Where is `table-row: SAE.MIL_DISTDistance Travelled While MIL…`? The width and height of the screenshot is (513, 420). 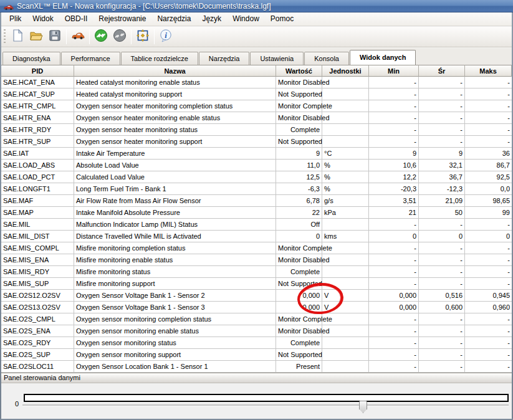 table-row: SAE.MIL_DISTDistance Travelled While MIL… is located at coordinates (257, 237).